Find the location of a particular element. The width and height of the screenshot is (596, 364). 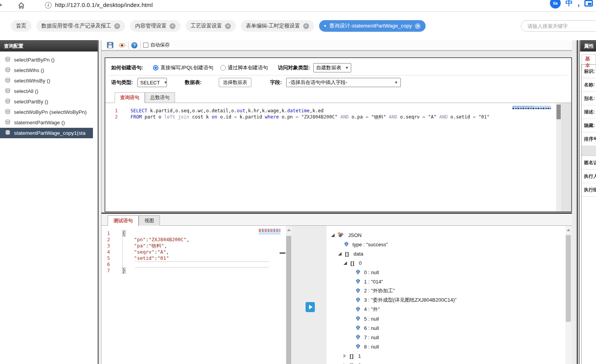

sql-editor-scrollbar is located at coordinates (558, 157).